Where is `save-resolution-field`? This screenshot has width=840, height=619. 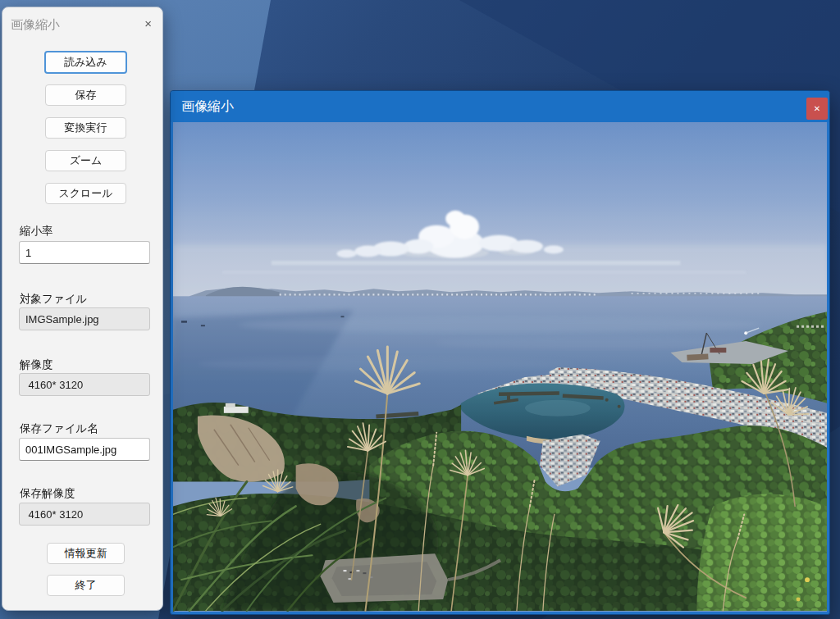 save-resolution-field is located at coordinates (84, 514).